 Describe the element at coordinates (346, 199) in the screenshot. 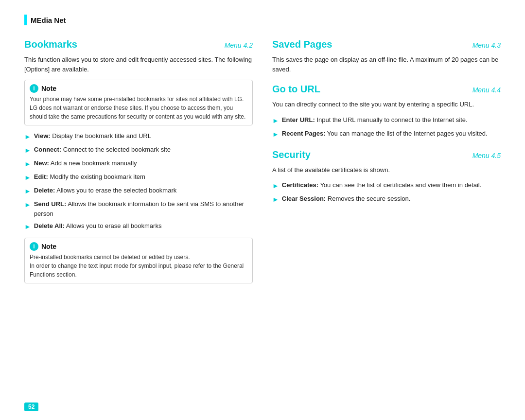

I see `bullet-text: Clear Session: Removes the secure sessio…` at that location.